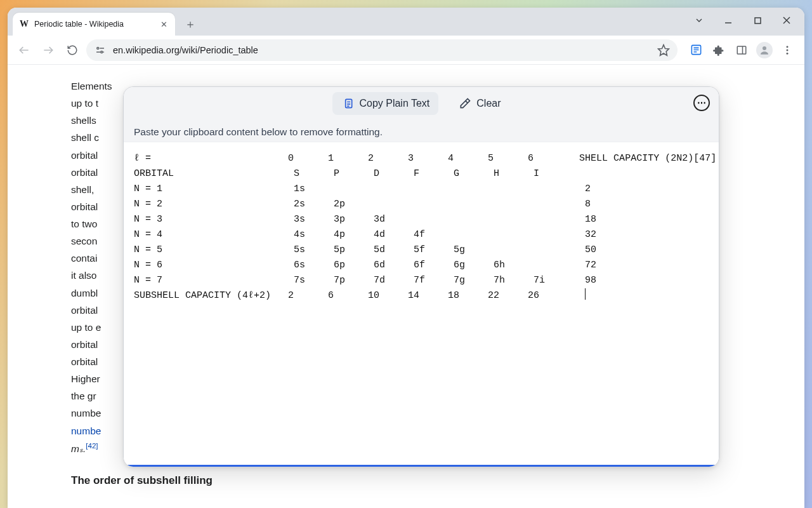 The height and width of the screenshot is (508, 812). What do you see at coordinates (86, 431) in the screenshot?
I see `quantum-number-link: numbe` at bounding box center [86, 431].